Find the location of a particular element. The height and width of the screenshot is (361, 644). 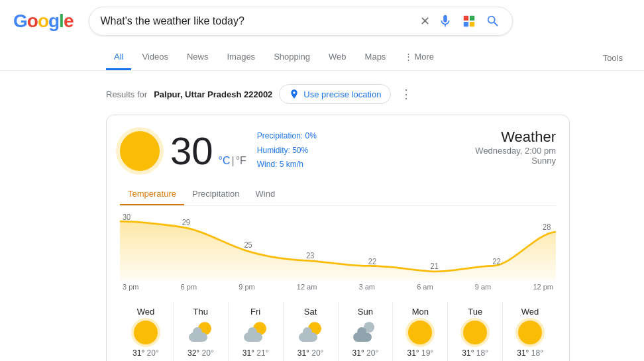

nav-item-images: Images is located at coordinates (241, 58).